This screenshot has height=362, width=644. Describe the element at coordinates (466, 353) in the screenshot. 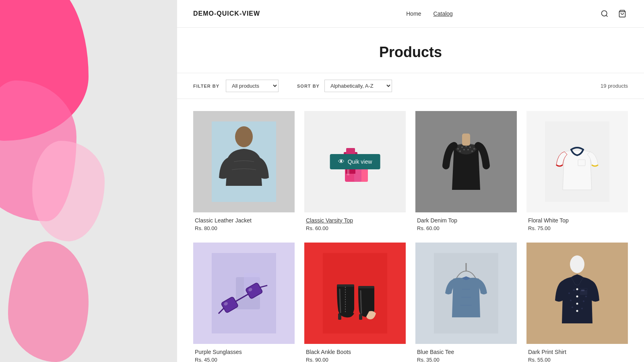

I see `product-info-7: Blue Basic Tee Rs. 35.00` at that location.